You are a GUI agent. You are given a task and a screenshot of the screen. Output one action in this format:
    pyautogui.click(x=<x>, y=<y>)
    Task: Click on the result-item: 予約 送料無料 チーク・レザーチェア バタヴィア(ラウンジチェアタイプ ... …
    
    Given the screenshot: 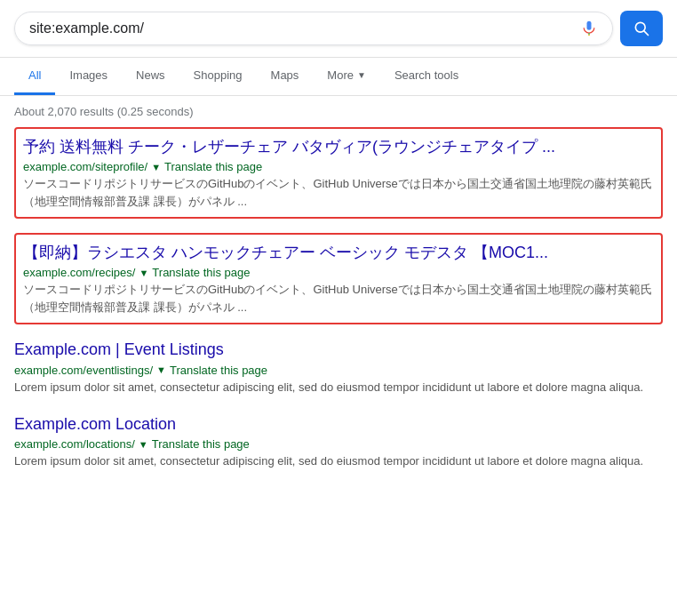 What is the action you would take?
    pyautogui.click(x=338, y=172)
    